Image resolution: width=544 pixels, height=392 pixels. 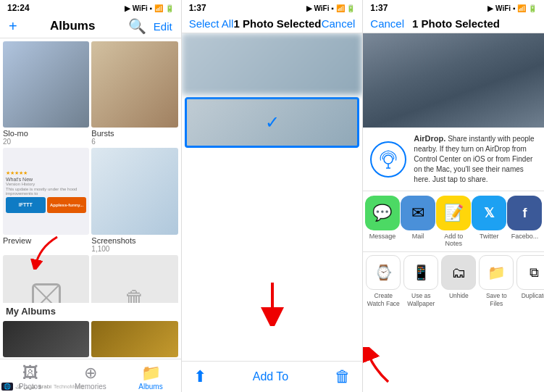 I want to click on album-thumb-slomo, so click(x=46, y=84).